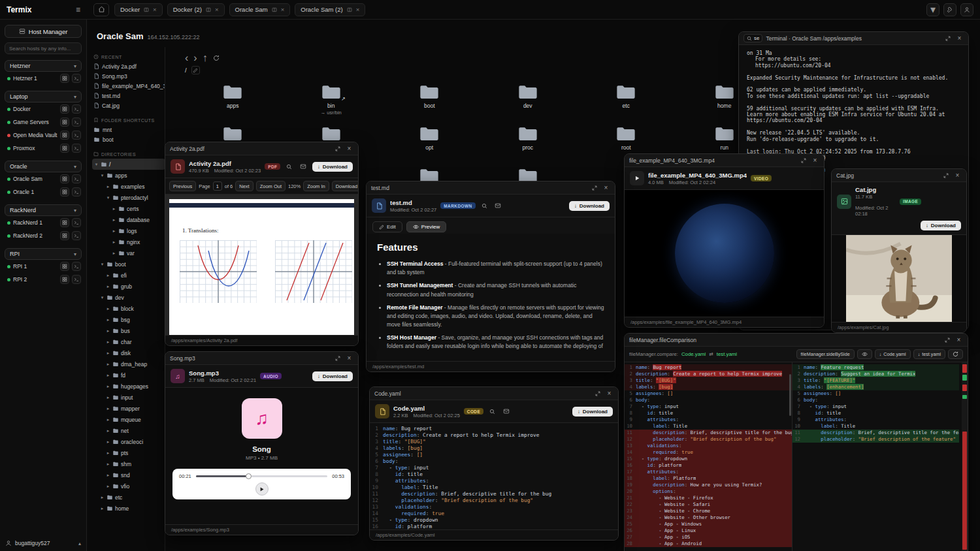 This screenshot has height=551, width=980. What do you see at coordinates (261, 477) in the screenshot?
I see `seek-slider` at bounding box center [261, 477].